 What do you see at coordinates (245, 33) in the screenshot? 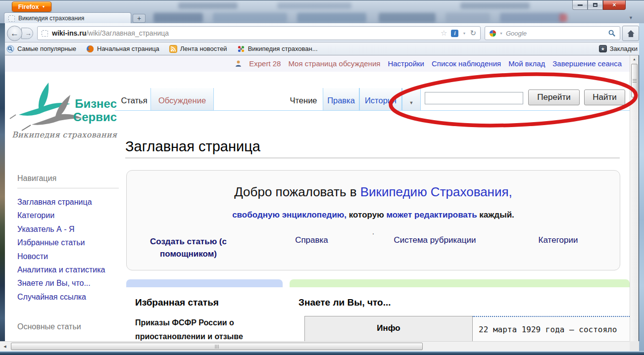
I see `url-text: wiki-ins.ru/wiki/Заглавная_страница` at bounding box center [245, 33].